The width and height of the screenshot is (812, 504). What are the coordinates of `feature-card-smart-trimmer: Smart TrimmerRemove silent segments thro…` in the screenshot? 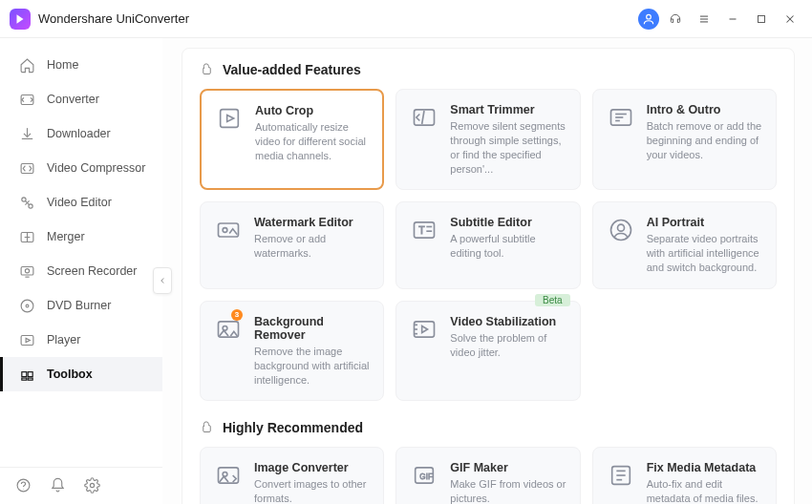 It's located at (487, 139).